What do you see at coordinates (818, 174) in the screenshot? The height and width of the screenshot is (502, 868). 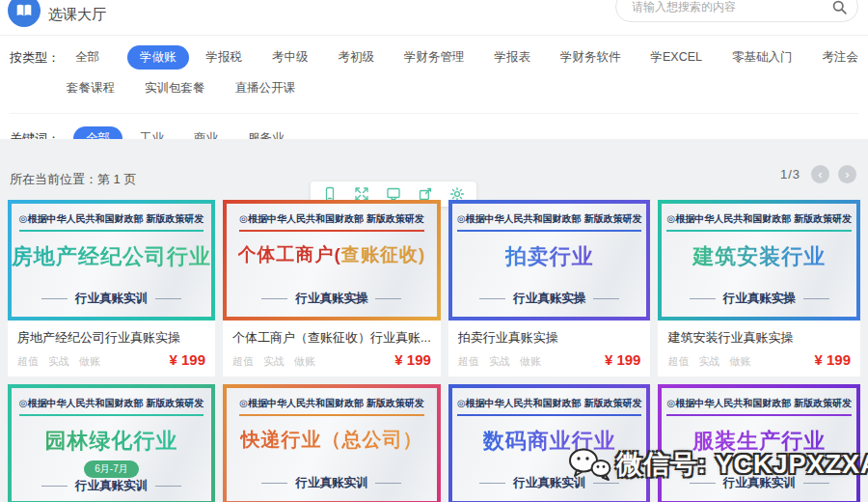 I see `pagination: 1/3 ‹ ›` at bounding box center [818, 174].